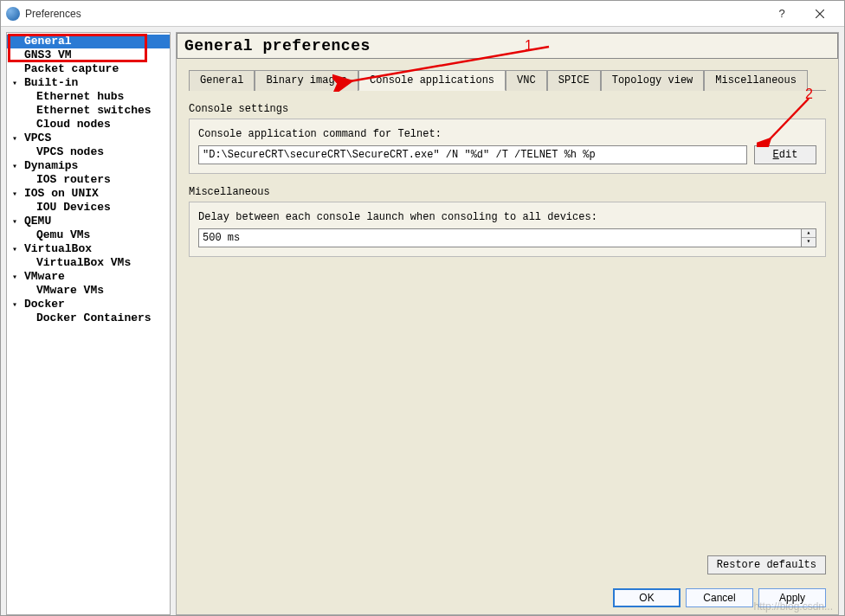  I want to click on tree-item-label: IOU Devices, so click(74, 208).